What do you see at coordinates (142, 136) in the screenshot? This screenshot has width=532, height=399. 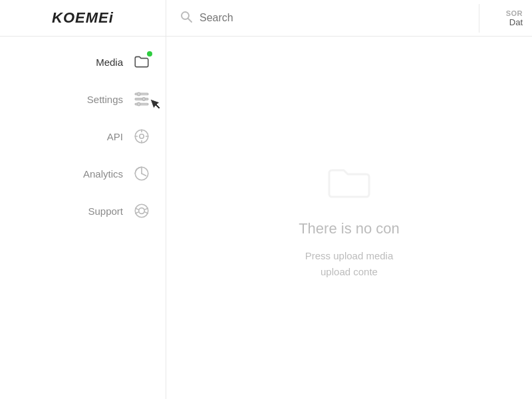 I see `api-icon` at bounding box center [142, 136].